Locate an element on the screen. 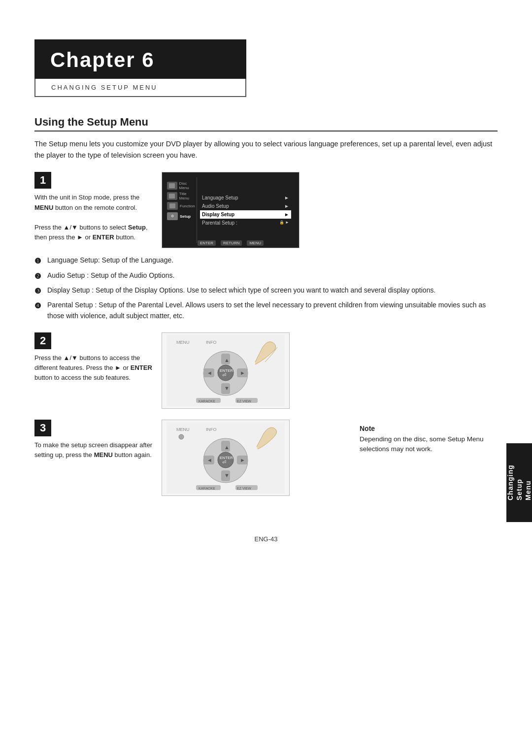 The width and height of the screenshot is (532, 756). side-tab: ChangingSetupMenu is located at coordinates (519, 483).